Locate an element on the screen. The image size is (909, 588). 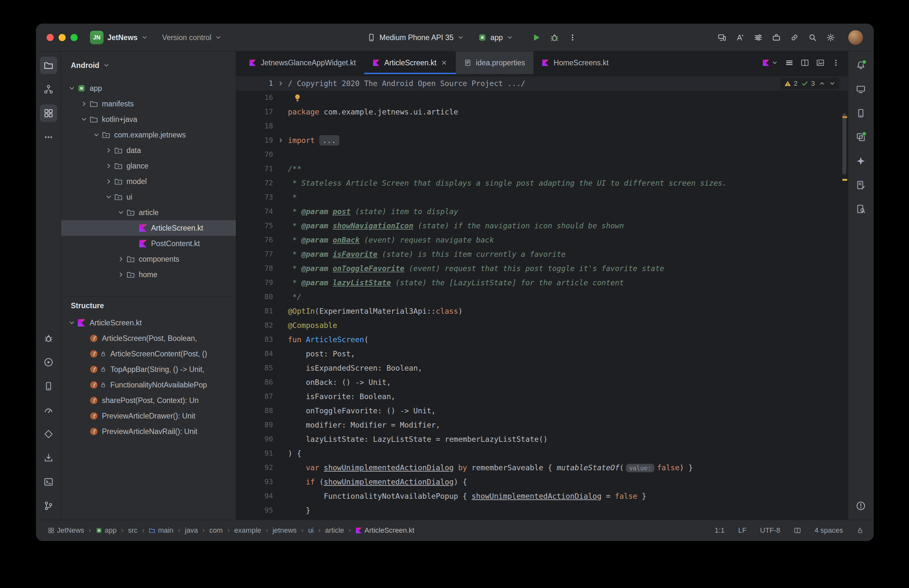
code-line-90: 90 lazyListState: LazyListState = rememb… is located at coordinates (542, 439).